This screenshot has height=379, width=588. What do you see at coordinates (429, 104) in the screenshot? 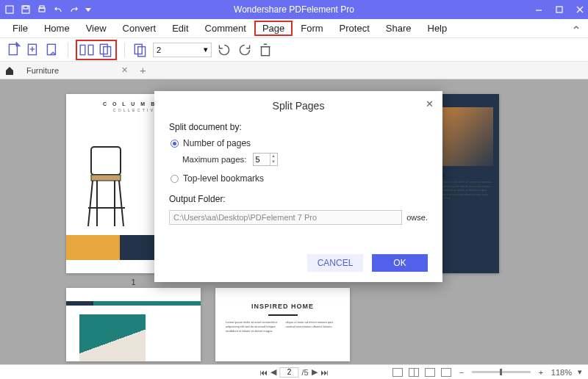
I see `dialog-close-icon: ✕` at bounding box center [429, 104].